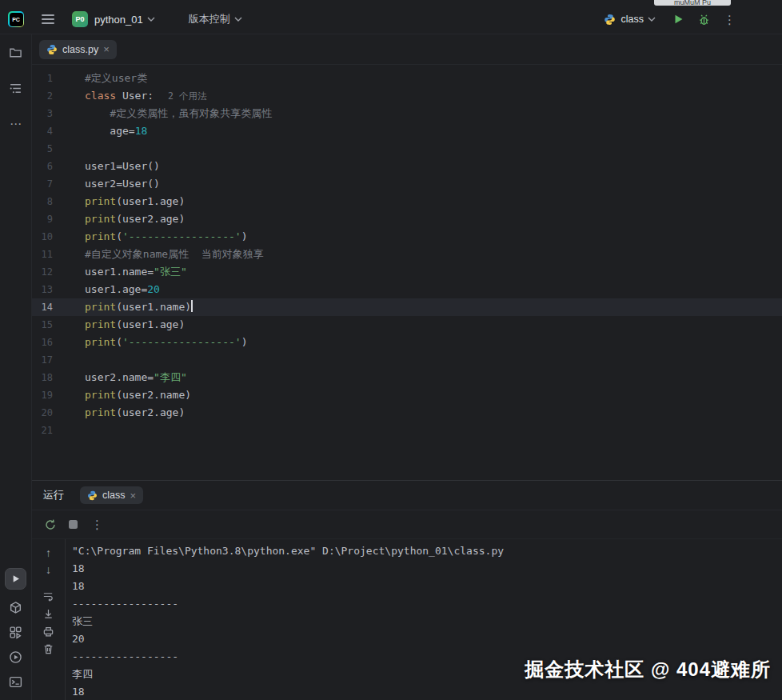 The image size is (782, 700). I want to click on python-packages-icon, so click(16, 608).